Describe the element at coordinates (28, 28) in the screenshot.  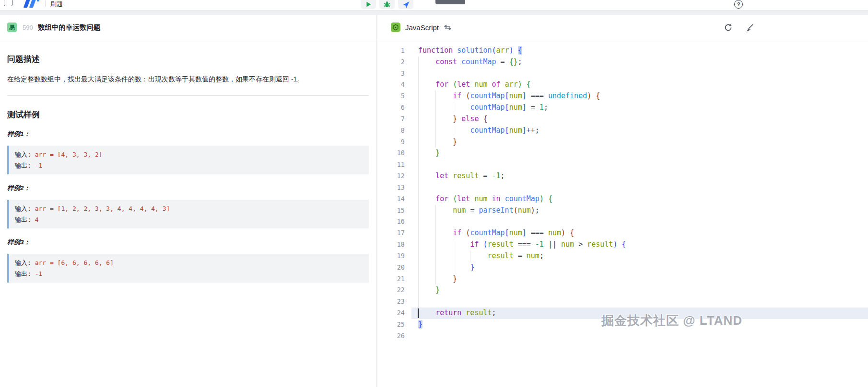
I see `problem-id: 590` at that location.